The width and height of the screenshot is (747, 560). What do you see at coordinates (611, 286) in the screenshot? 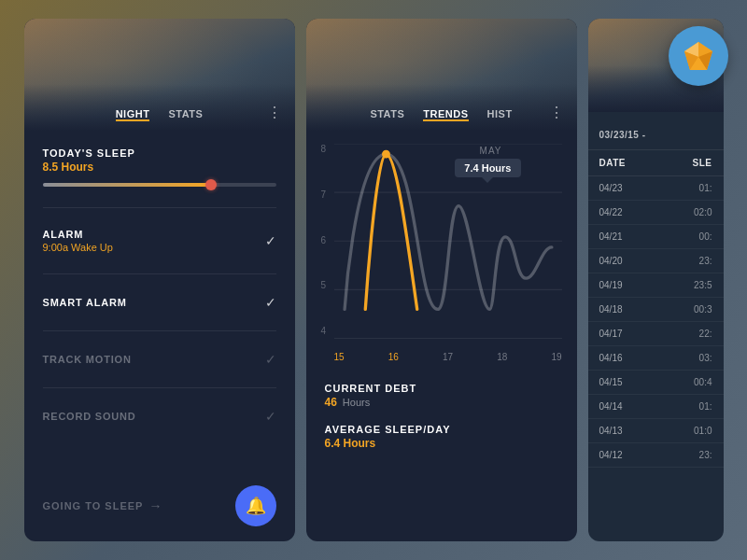
I see `hist-date-4: 04/19` at bounding box center [611, 286].